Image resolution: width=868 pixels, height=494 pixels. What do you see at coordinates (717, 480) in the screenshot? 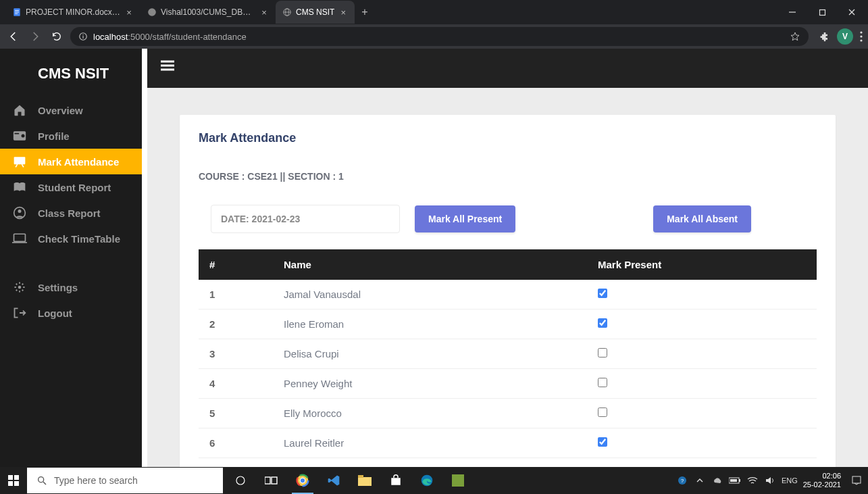
I see `onedrive-tray-icon` at bounding box center [717, 480].